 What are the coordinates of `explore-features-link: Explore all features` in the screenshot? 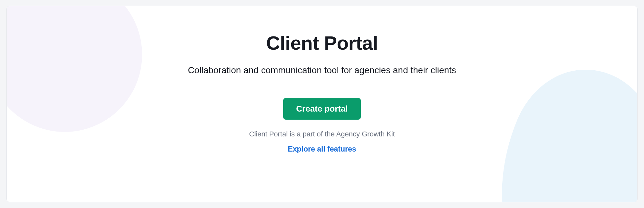 It's located at (322, 149).